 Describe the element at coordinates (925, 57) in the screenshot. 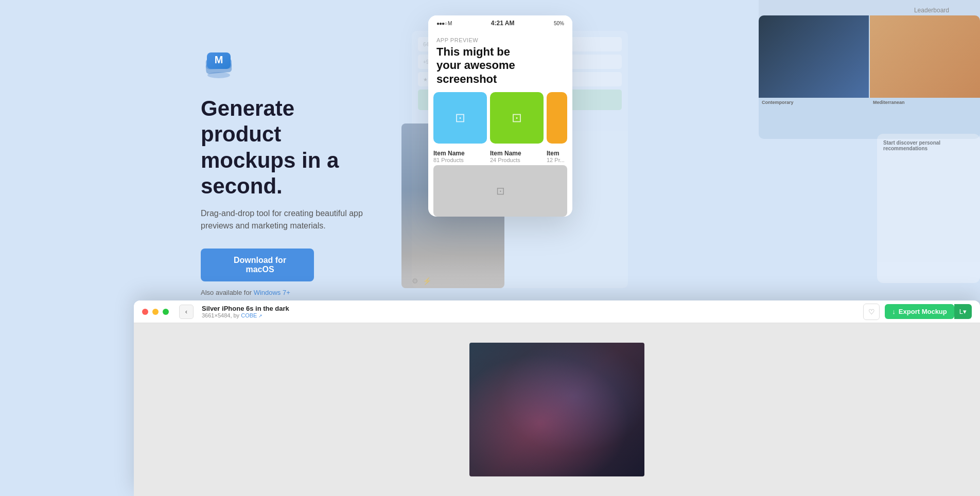

I see `bg-card-img2` at that location.